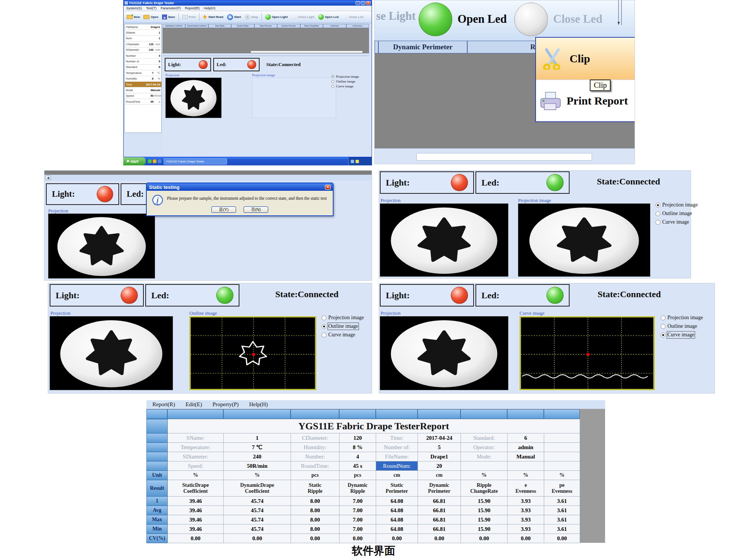 This screenshot has height=560, width=747. What do you see at coordinates (240, 187) in the screenshot?
I see `dialog-title-bar: Static testing ✕` at bounding box center [240, 187].